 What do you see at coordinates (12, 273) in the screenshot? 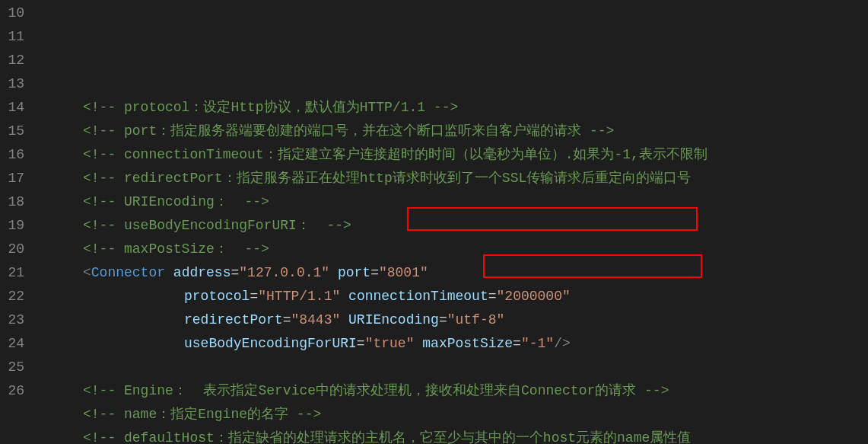
I see `line-number: 21` at bounding box center [12, 273].